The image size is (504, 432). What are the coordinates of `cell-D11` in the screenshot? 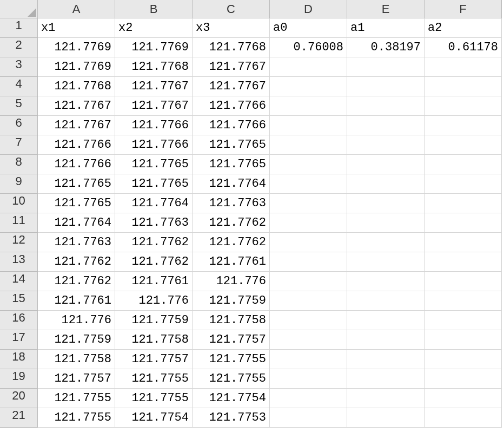 It's located at (308, 223).